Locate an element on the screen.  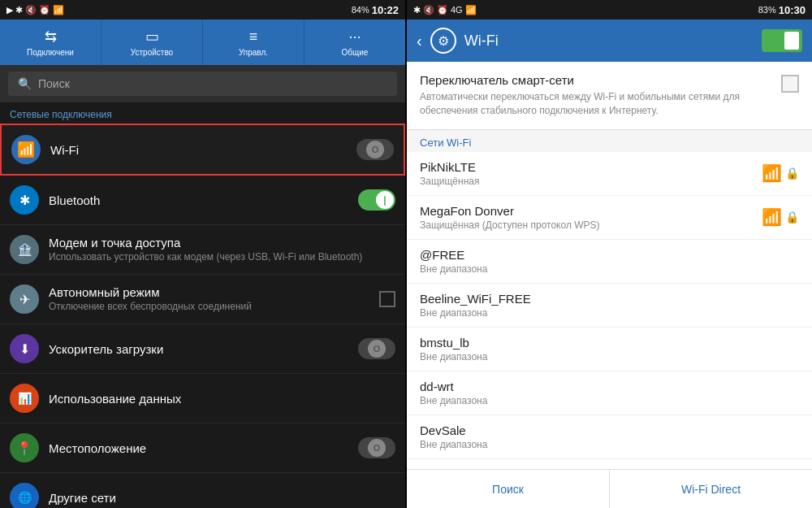
airplane-checkbox is located at coordinates (387, 299).